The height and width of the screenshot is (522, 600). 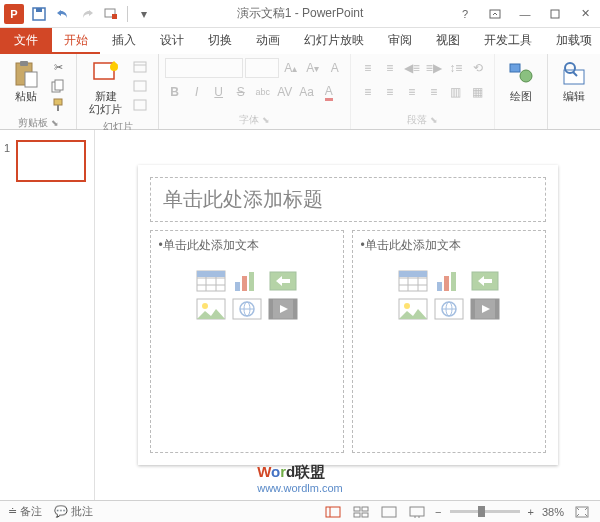 What do you see at coordinates (58, 86) in the screenshot?
I see `copy-icon` at bounding box center [58, 86].